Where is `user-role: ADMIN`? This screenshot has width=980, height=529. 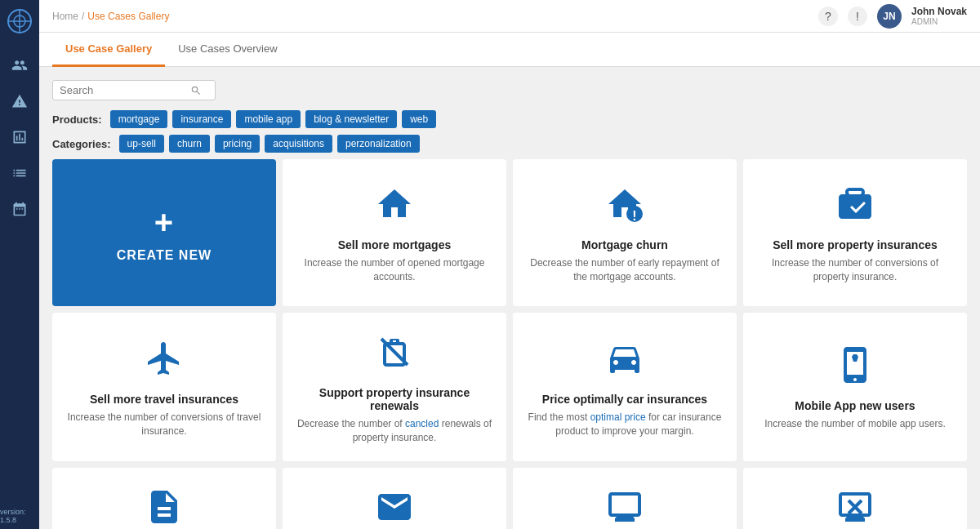
user-role: ADMIN is located at coordinates (939, 21).